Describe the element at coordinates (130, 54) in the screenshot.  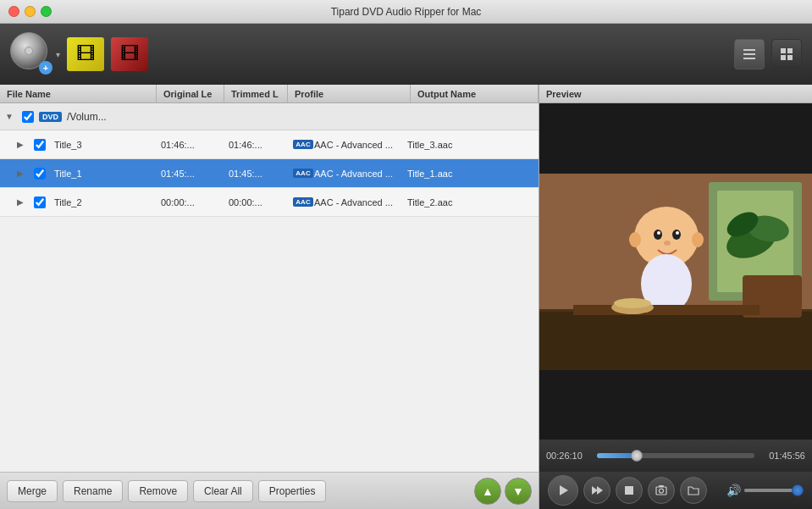
I see `video-3d-button: 🎞` at that location.